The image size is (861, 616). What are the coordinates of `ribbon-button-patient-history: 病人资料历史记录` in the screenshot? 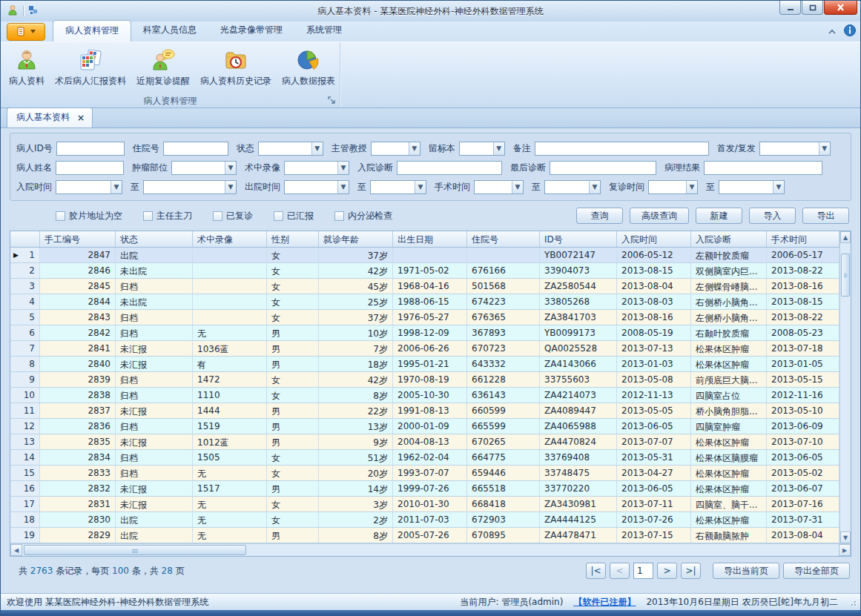 It's located at (236, 67).